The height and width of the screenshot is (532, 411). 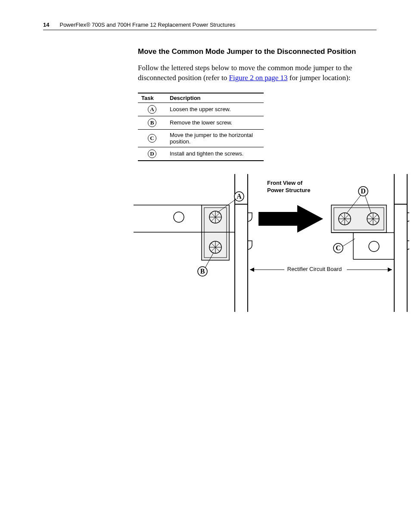 I want to click on intro-text-after: for jumper location):, so click(x=319, y=78).